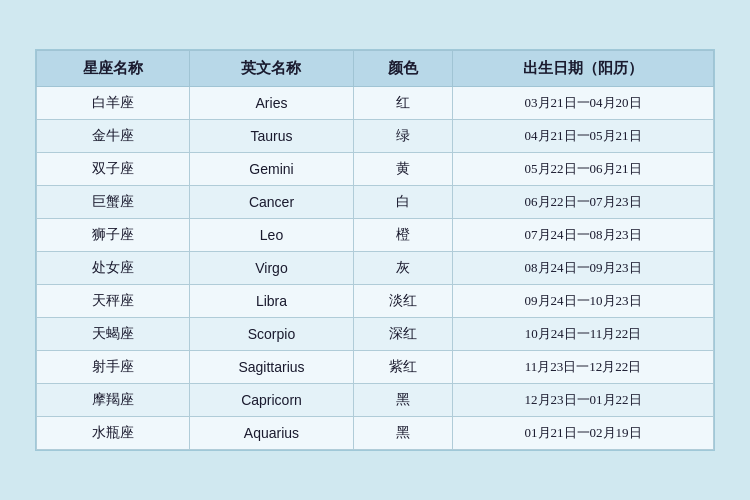 This screenshot has height=500, width=750. What do you see at coordinates (114, 170) in the screenshot?
I see `cell-chinese: 双子座` at bounding box center [114, 170].